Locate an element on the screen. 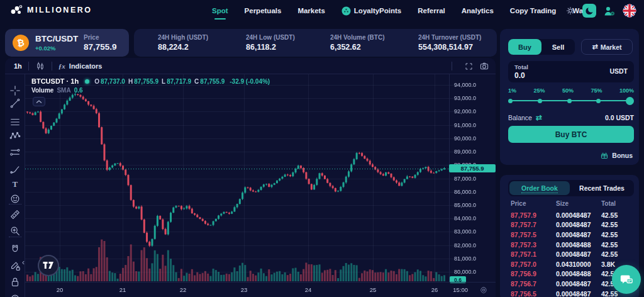 This screenshot has height=297, width=644. price-axis: 94,000.093,000.092,000.091,000.090,000.0… is located at coordinates (472, 178).